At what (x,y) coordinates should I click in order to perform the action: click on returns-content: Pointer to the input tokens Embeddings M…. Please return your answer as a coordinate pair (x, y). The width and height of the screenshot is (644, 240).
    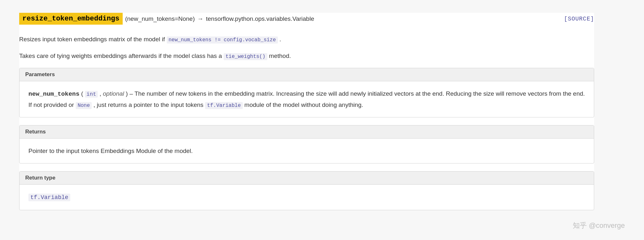
    Looking at the image, I should click on (307, 151).